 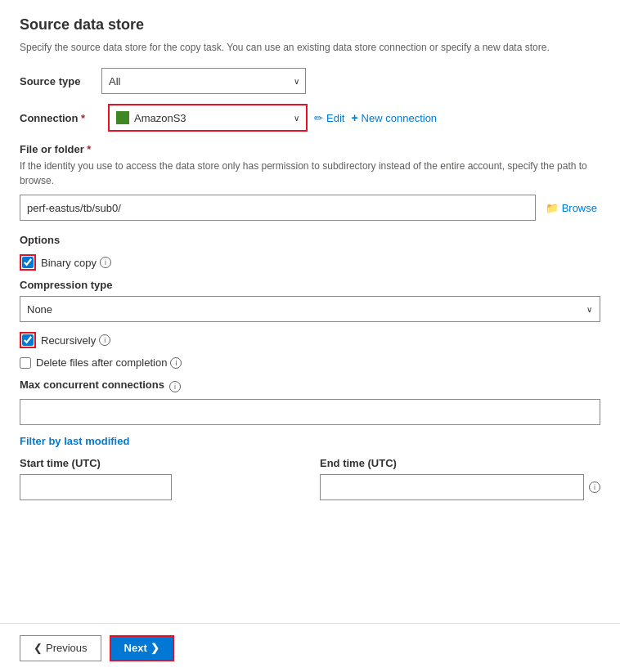 What do you see at coordinates (75, 340) in the screenshot?
I see `recursively-label: Recursively i` at bounding box center [75, 340].